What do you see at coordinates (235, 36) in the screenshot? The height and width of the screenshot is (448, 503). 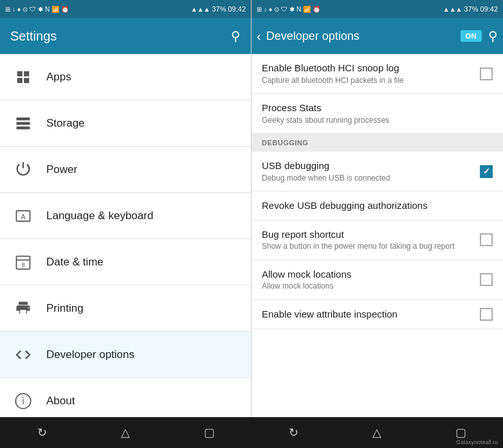 I see `search-icon: ⚲` at bounding box center [235, 36].